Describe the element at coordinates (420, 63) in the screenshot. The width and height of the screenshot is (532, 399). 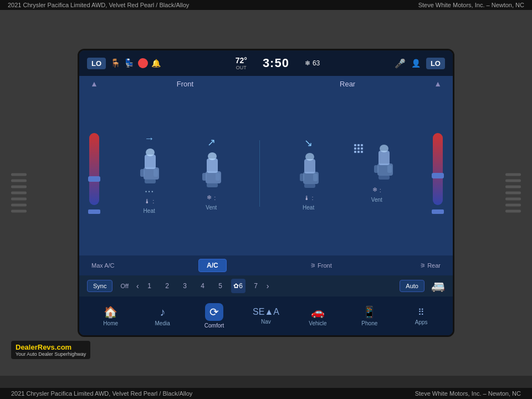
I see `status-right: 🎤 👤 LO` at that location.